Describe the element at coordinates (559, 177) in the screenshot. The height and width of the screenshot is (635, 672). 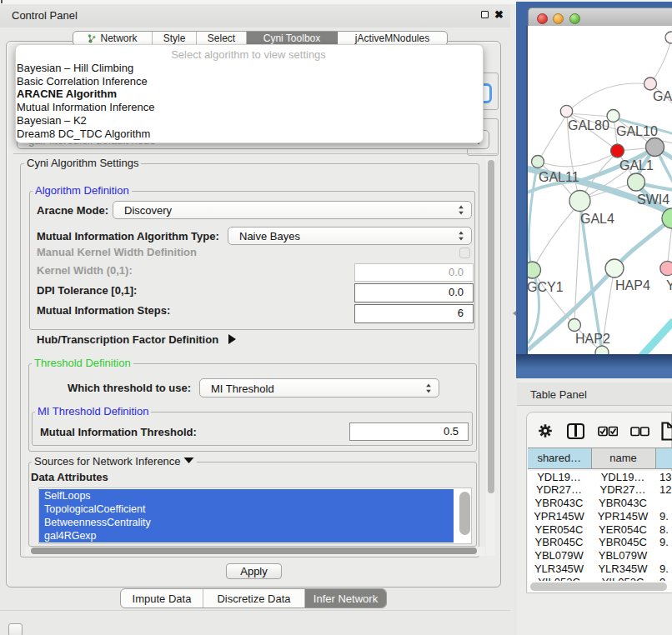
I see `svg-text: GAL11` at that location.